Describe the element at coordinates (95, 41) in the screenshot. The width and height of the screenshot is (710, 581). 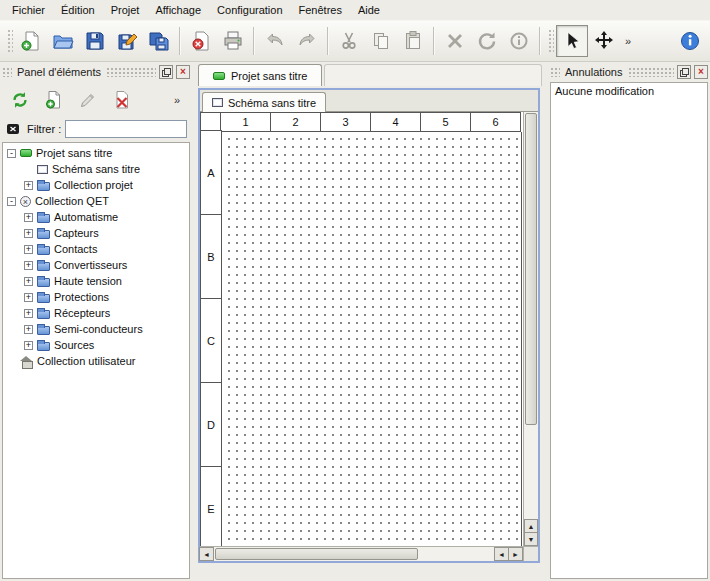
I see `save-button` at that location.